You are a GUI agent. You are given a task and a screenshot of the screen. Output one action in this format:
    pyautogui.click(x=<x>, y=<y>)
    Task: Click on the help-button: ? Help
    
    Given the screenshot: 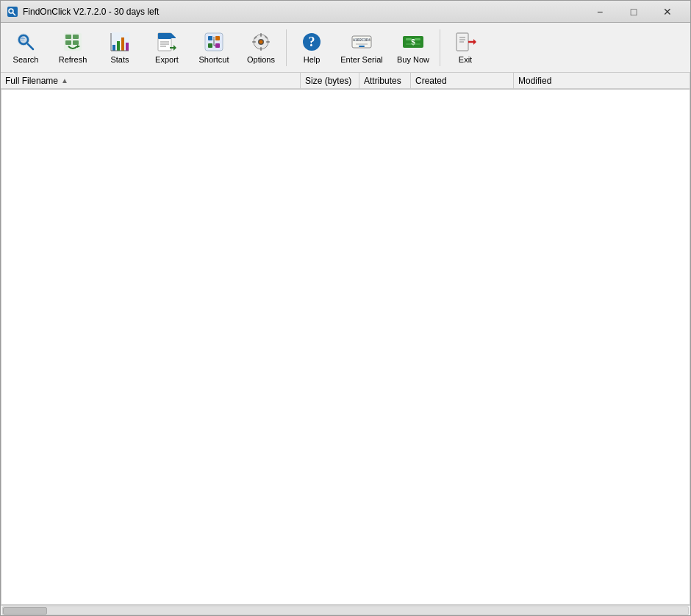 What is the action you would take?
    pyautogui.click(x=312, y=48)
    